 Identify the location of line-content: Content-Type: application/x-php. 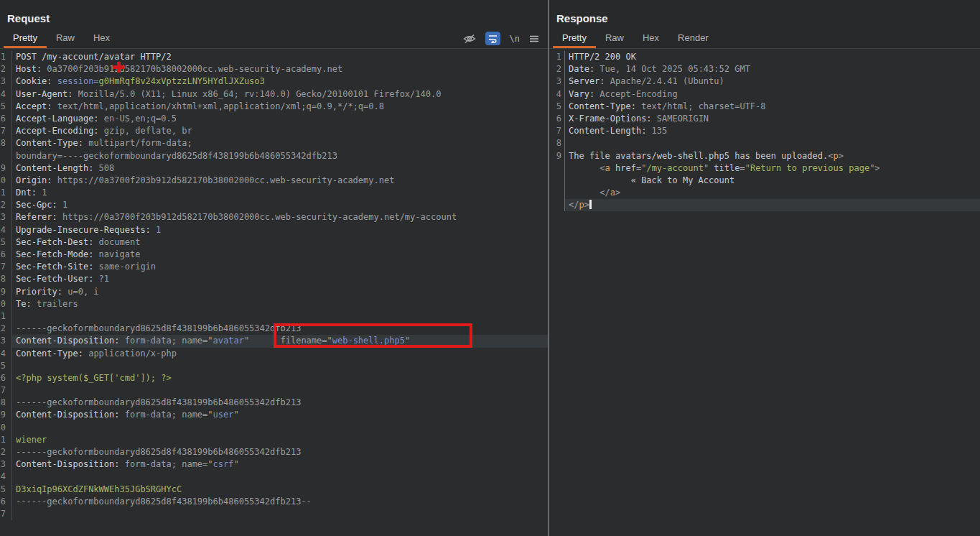
(280, 354).